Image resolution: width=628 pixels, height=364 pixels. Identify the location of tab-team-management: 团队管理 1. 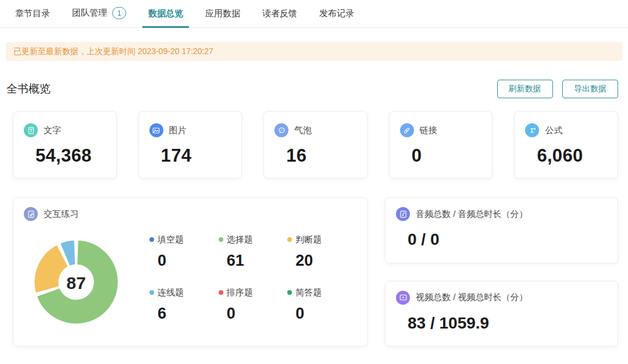
(99, 17).